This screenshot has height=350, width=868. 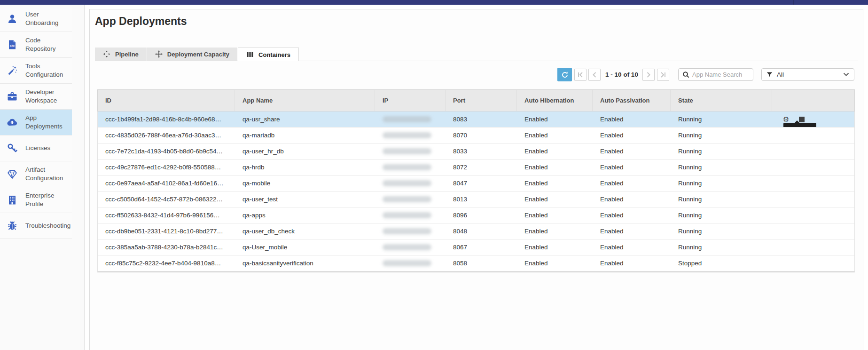 What do you see at coordinates (166, 135) in the screenshot?
I see `cell-id: ccc-4835d026-788f-46ea-a76d-30aac3…` at bounding box center [166, 135].